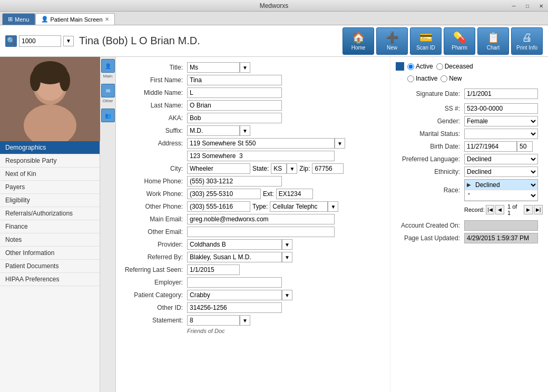  Describe the element at coordinates (108, 91) in the screenshot. I see `other-person-icon: ✉` at that location.